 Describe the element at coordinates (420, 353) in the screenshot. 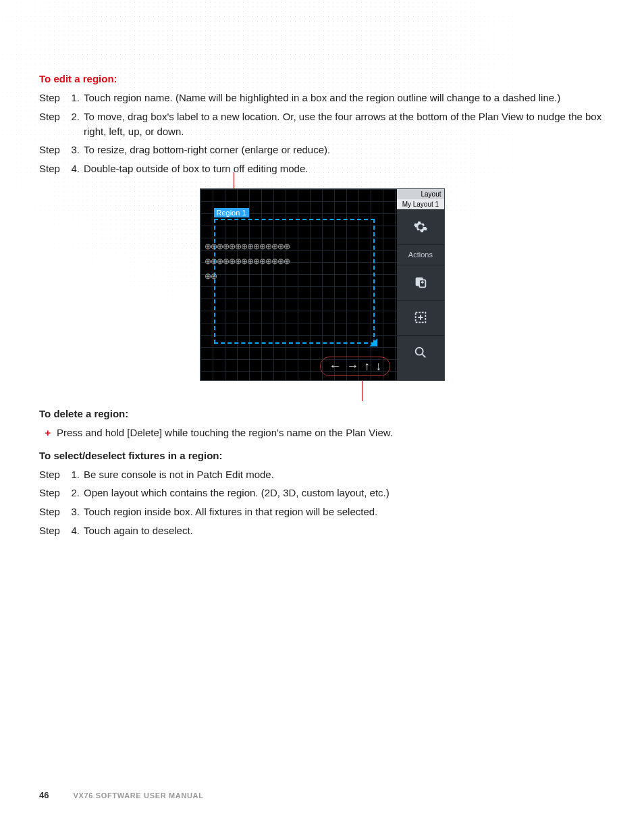

I see `sidebar-zoom` at that location.